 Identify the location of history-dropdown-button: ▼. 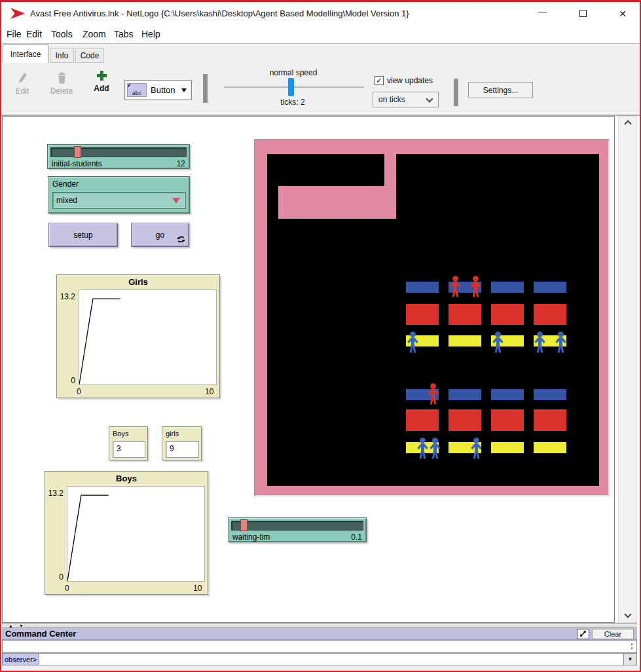
(630, 659).